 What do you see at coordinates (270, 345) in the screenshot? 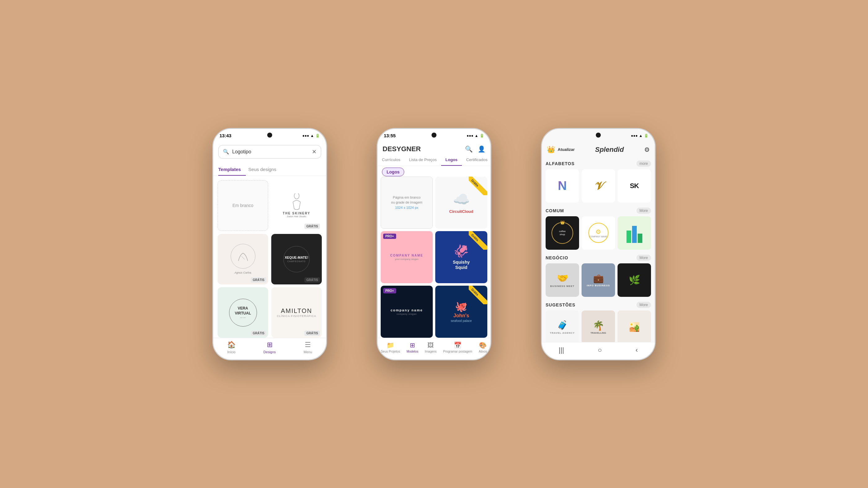
I see `grid-icon: ⊞` at bounding box center [270, 345].